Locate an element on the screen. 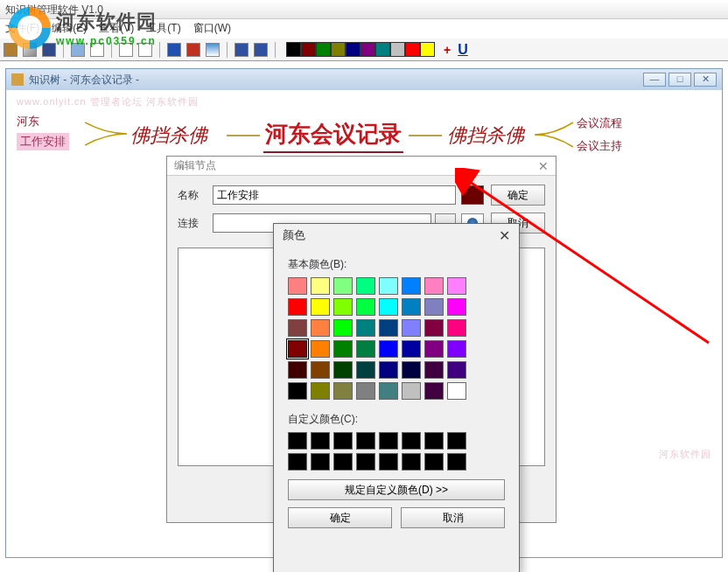 The width and height of the screenshot is (728, 572). menu-window: 窗口(W) is located at coordinates (212, 29).